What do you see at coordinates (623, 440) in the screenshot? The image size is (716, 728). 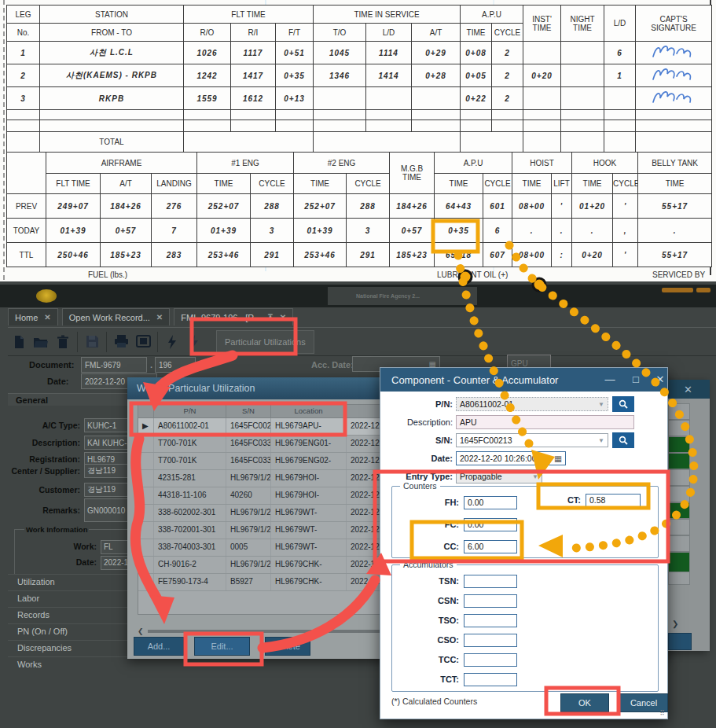 I see `sn-search-button` at bounding box center [623, 440].